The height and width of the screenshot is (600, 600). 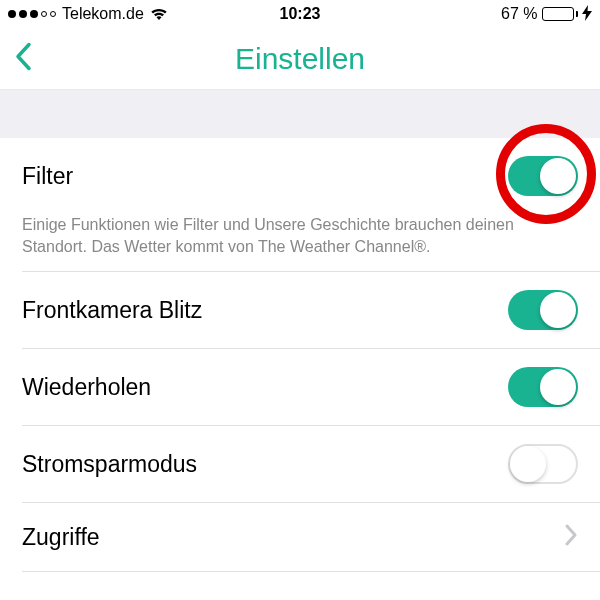 I want to click on clock: 10:23, so click(x=300, y=14).